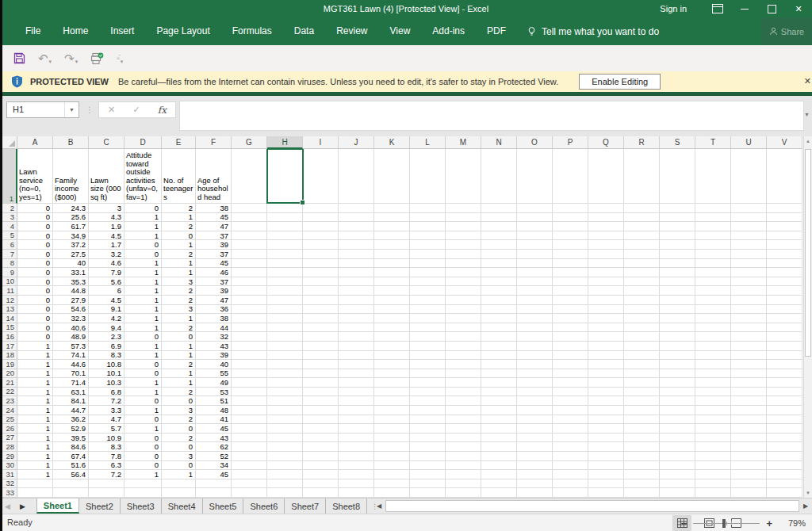 Image resolution: width=812 pixels, height=531 pixels. What do you see at coordinates (357, 319) in the screenshot?
I see `cell-J14` at bounding box center [357, 319].